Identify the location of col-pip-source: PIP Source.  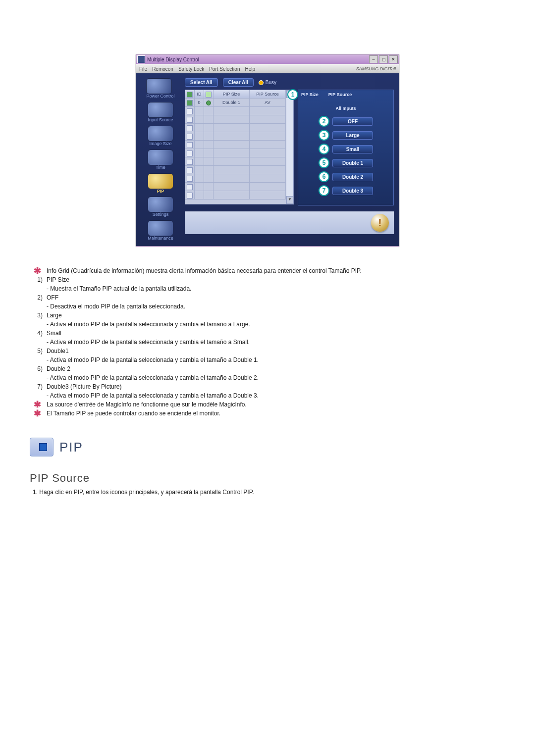
(268, 94).